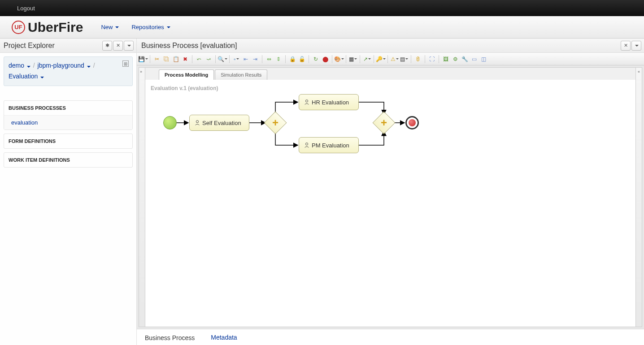 This screenshot has width=644, height=345. Describe the element at coordinates (432, 59) in the screenshot. I see `fullscreen-icon: ⛶` at that location.